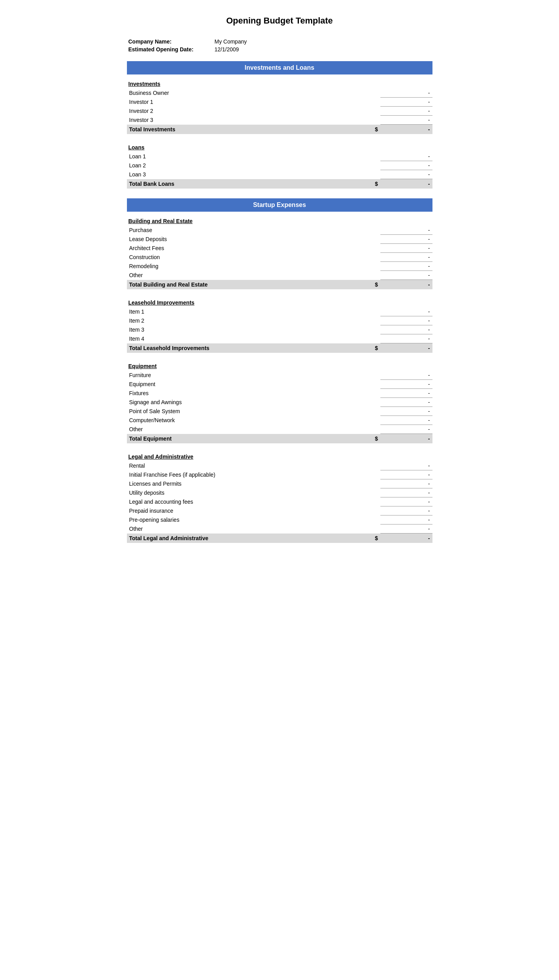 The image size is (559, 980). What do you see at coordinates (280, 321) in the screenshot?
I see `table-row: Item 2 -` at bounding box center [280, 321].